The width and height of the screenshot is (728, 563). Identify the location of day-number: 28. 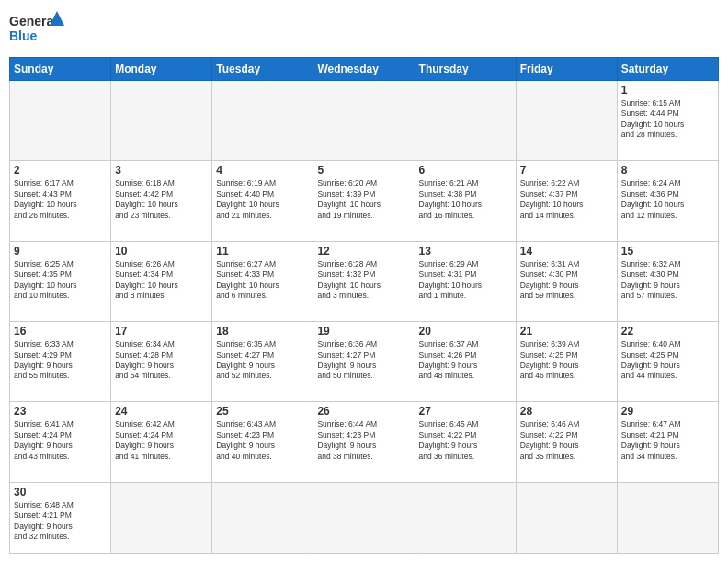
(566, 411).